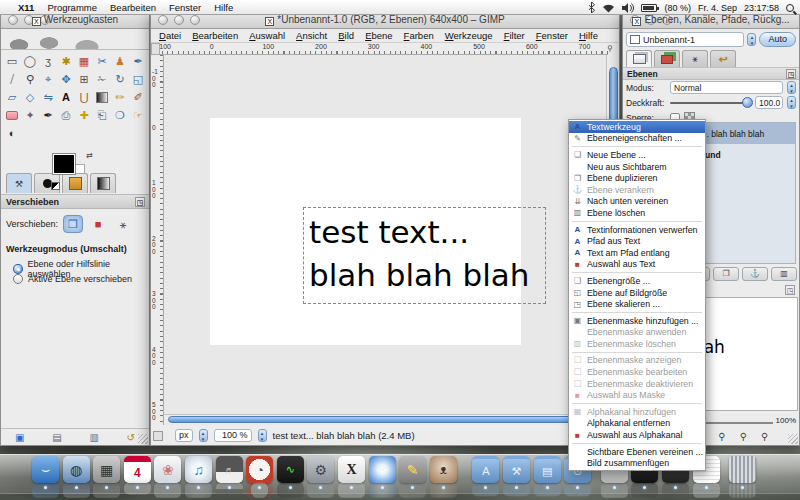 Image resolution: width=800 pixels, height=500 pixels. Describe the element at coordinates (75, 183) in the screenshot. I see `tab-patterns` at that location.